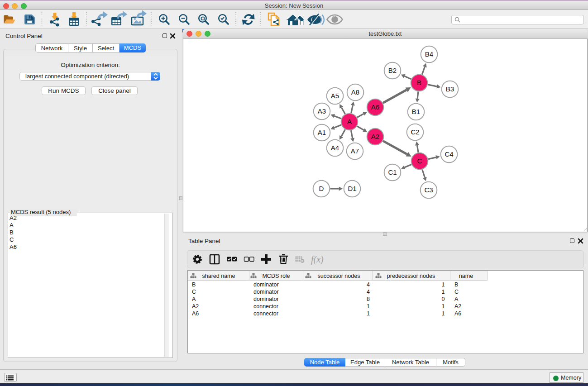 The width and height of the screenshot is (588, 386). Describe the element at coordinates (335, 148) in the screenshot. I see `svg-text: A4` at that location.